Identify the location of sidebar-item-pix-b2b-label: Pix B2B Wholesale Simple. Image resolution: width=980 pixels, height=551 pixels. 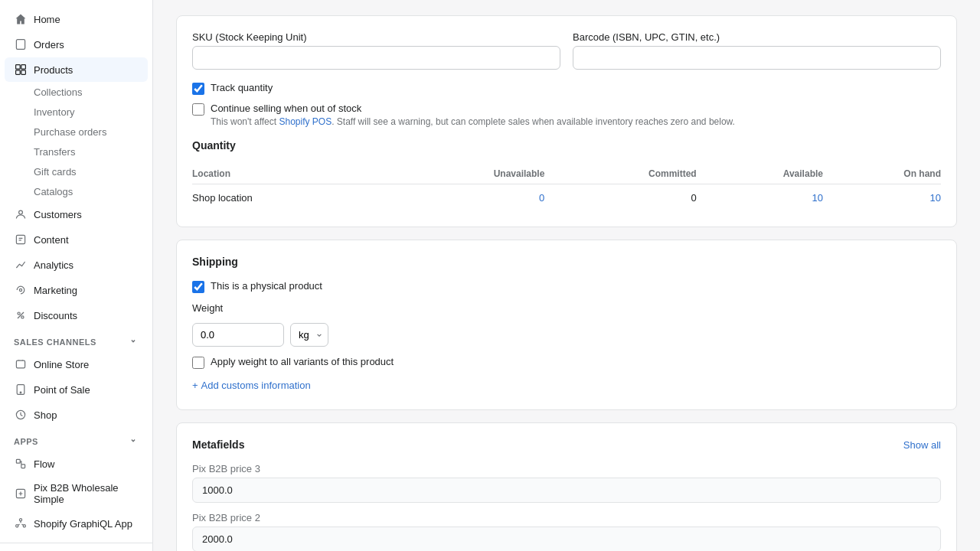
(86, 494).